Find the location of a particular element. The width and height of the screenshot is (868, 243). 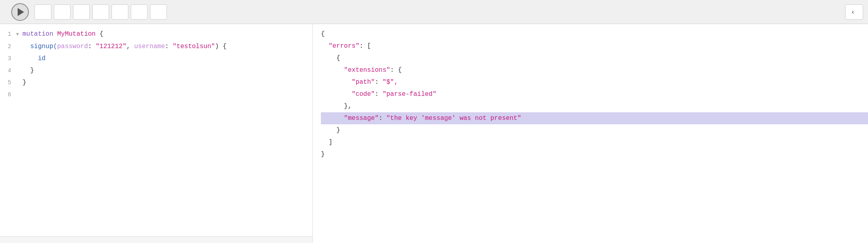

analyze-button is located at coordinates (158, 12).